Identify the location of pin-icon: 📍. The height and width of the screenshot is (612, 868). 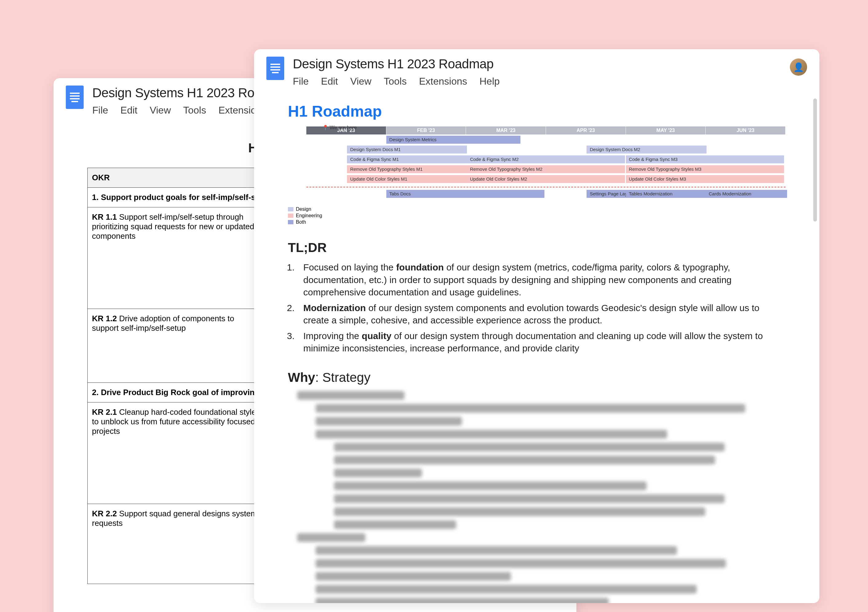
(326, 127).